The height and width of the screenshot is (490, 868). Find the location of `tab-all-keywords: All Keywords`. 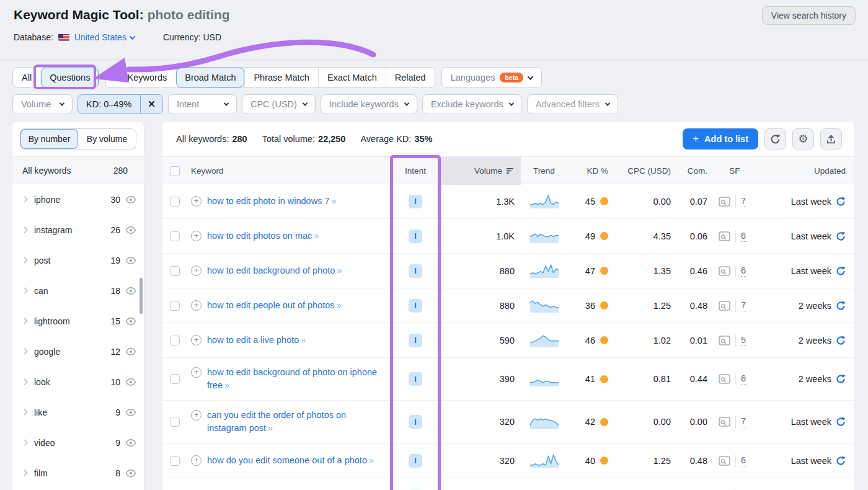

tab-all-keywords: All Keywords is located at coordinates (141, 78).